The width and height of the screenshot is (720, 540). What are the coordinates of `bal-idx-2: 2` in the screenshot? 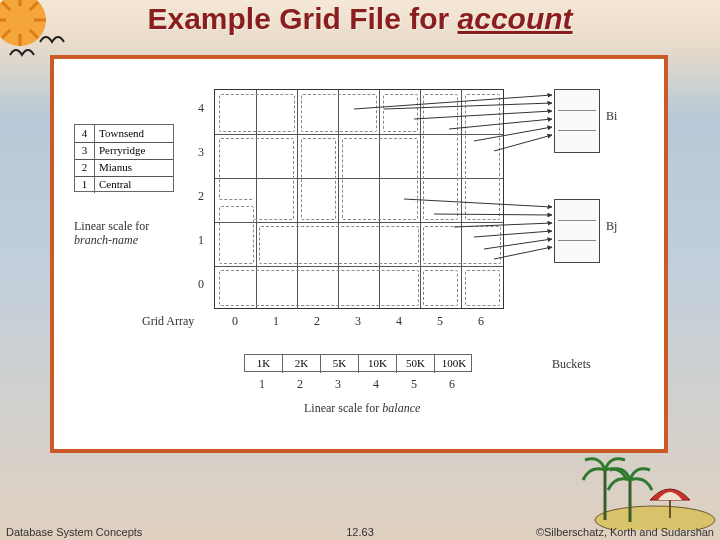 It's located at (300, 384).